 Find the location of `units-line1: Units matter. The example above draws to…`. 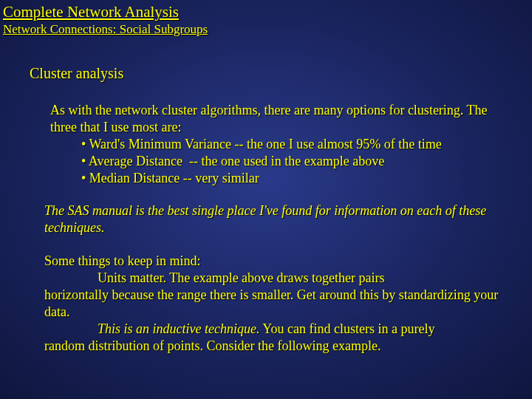

units-line1: Units matter. The example above draws to… is located at coordinates (277, 278).